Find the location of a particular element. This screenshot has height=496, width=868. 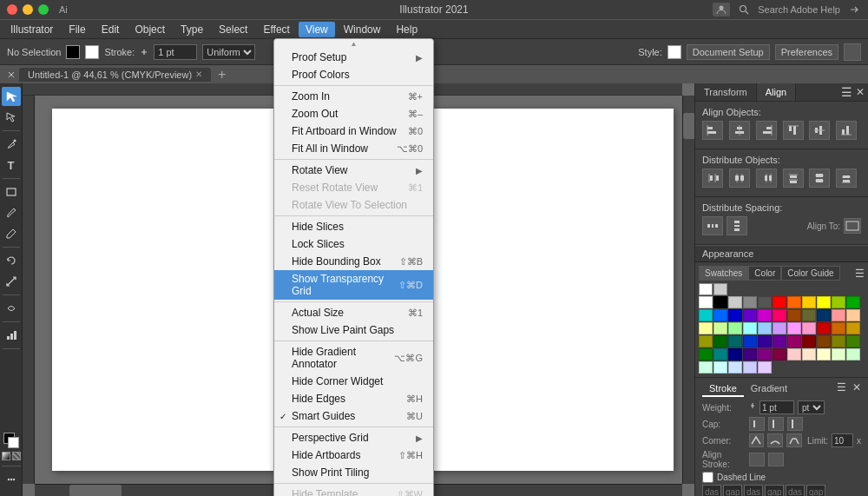

menu-hide-corner-widget: Hide Corner Widget is located at coordinates (354, 381).